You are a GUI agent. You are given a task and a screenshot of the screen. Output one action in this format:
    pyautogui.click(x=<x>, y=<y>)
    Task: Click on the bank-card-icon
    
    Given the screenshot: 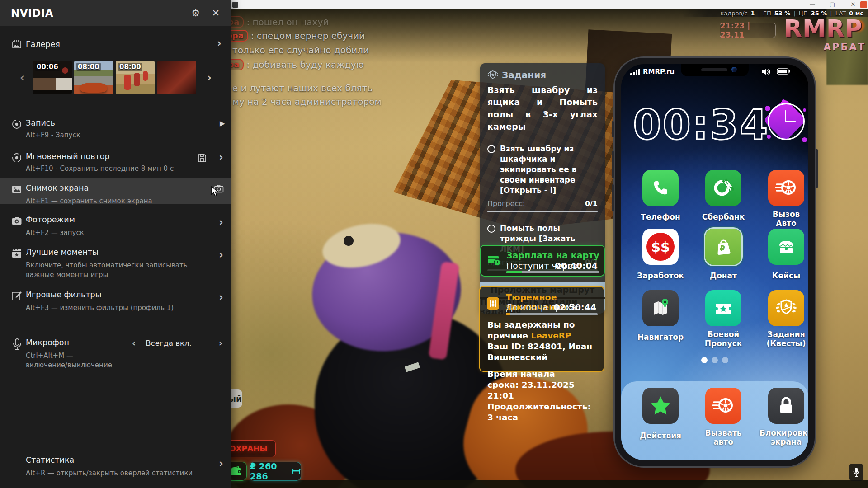 What is the action you would take?
    pyautogui.click(x=297, y=472)
    